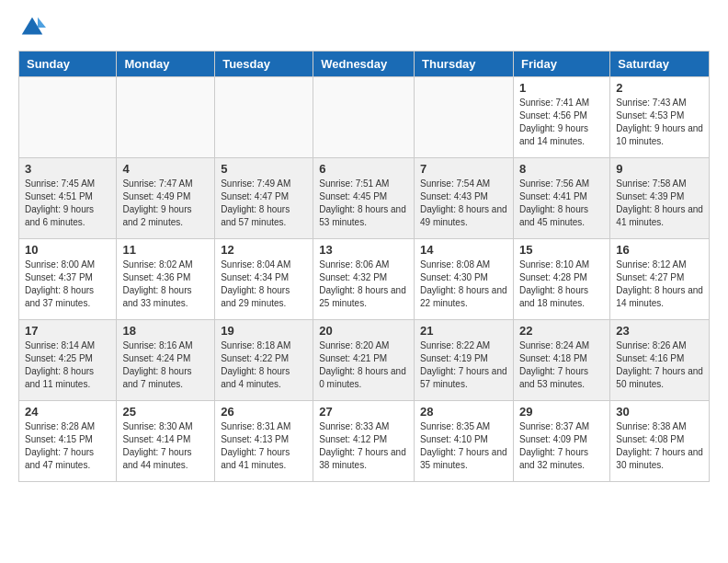 Image resolution: width=728 pixels, height=563 pixels. I want to click on day-number: 23, so click(660, 331).